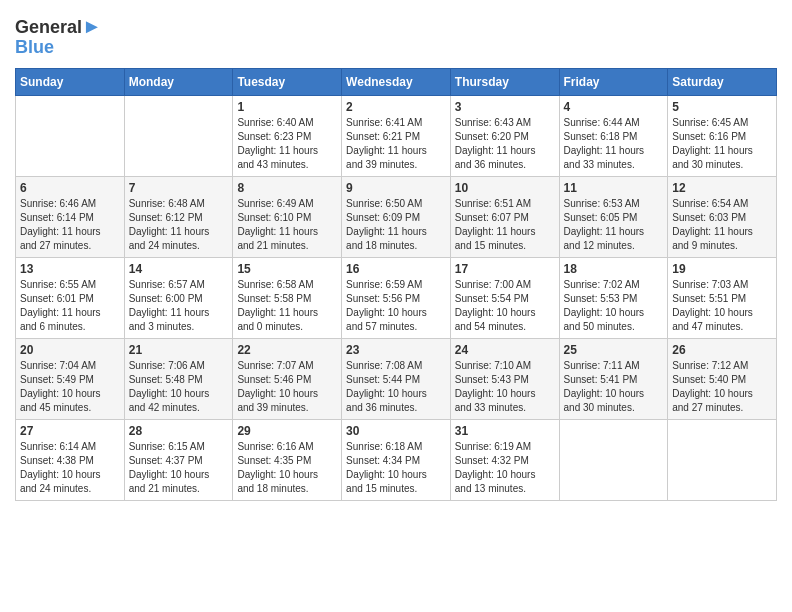  What do you see at coordinates (288, 460) in the screenshot?
I see `calendar-cell: 29Sunrise: 6:16 AMSunset: 4:35 PMDayligh…` at bounding box center [288, 460].